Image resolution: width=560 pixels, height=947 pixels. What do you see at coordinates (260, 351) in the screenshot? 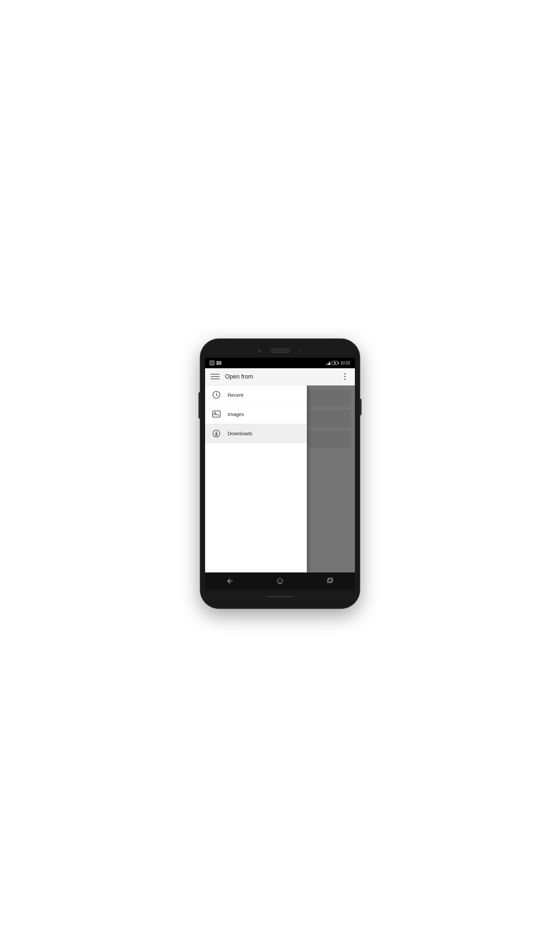
I see `front-camera` at bounding box center [260, 351].